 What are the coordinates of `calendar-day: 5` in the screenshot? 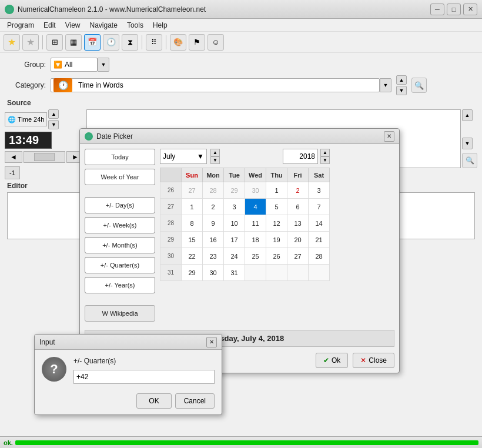 It's located at (277, 207).